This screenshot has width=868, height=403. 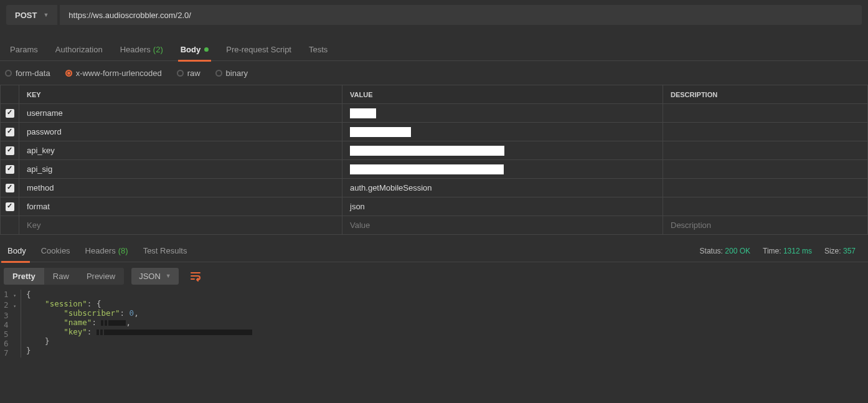 What do you see at coordinates (189, 73) in the screenshot?
I see `radio-raw: raw` at bounding box center [189, 73].